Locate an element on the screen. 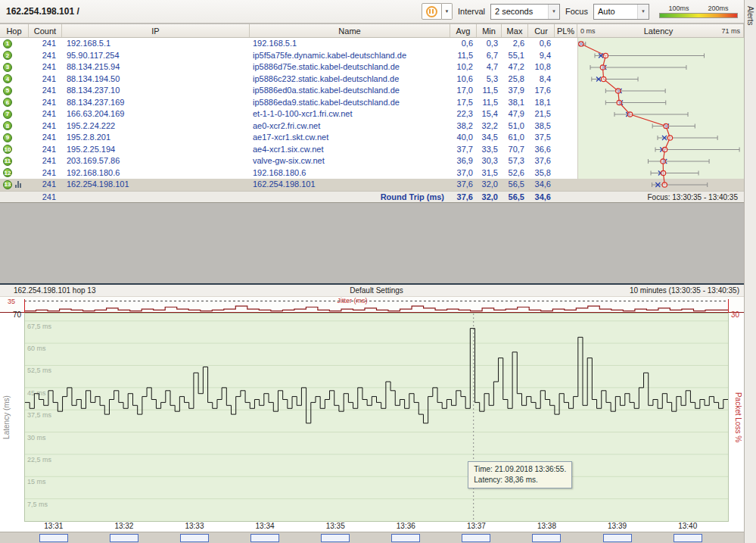  ip-cell: 195.2.24.222 is located at coordinates (156, 126).